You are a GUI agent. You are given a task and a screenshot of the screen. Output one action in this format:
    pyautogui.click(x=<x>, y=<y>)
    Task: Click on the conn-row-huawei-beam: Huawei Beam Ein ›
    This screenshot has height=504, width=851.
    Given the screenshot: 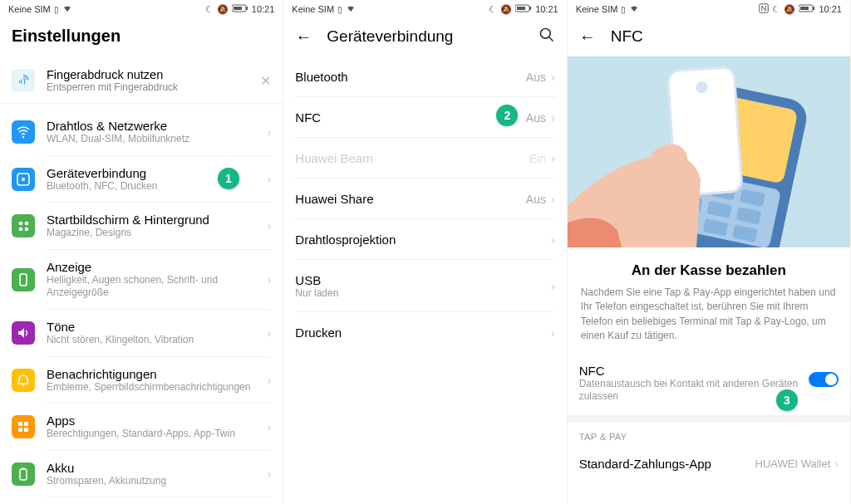 What is the action you would take?
    pyautogui.click(x=425, y=158)
    